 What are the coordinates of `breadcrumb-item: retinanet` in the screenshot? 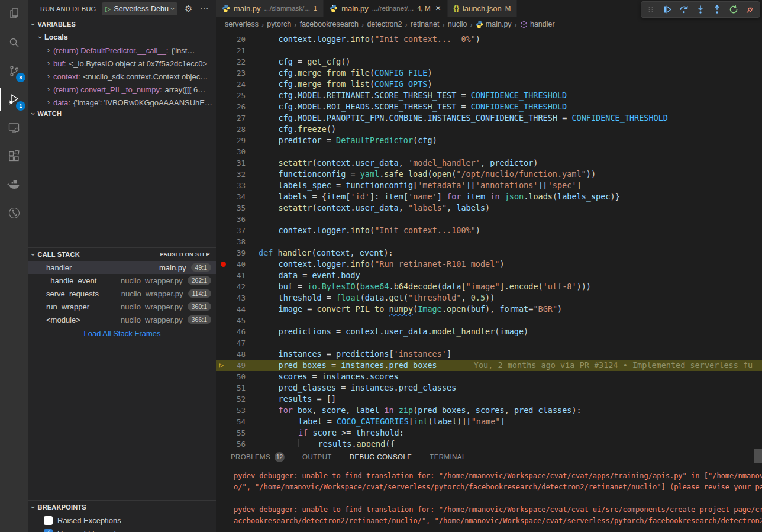 It's located at (425, 24).